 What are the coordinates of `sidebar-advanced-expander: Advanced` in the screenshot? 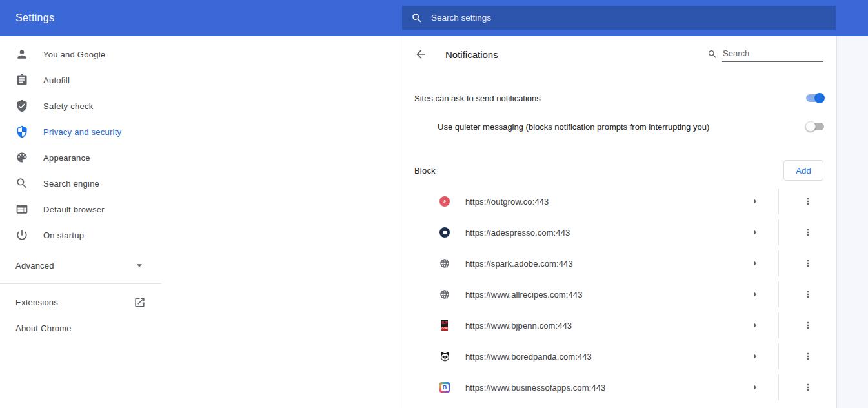 It's located at (81, 265).